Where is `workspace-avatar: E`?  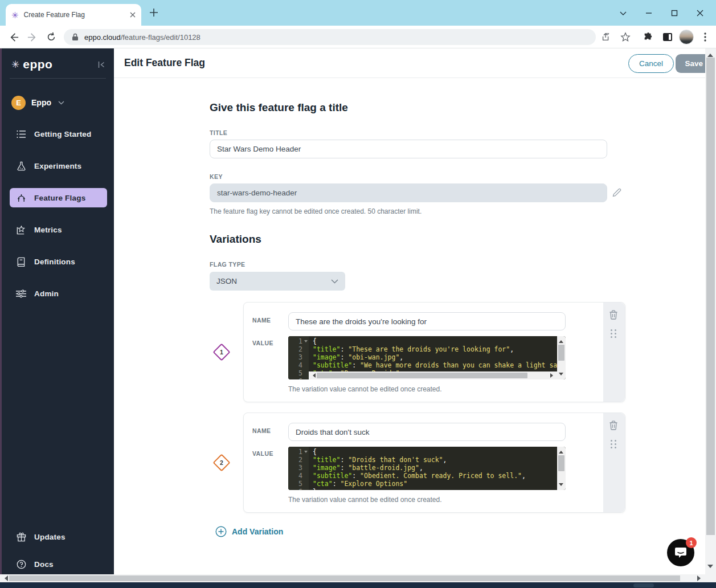 workspace-avatar: E is located at coordinates (18, 103).